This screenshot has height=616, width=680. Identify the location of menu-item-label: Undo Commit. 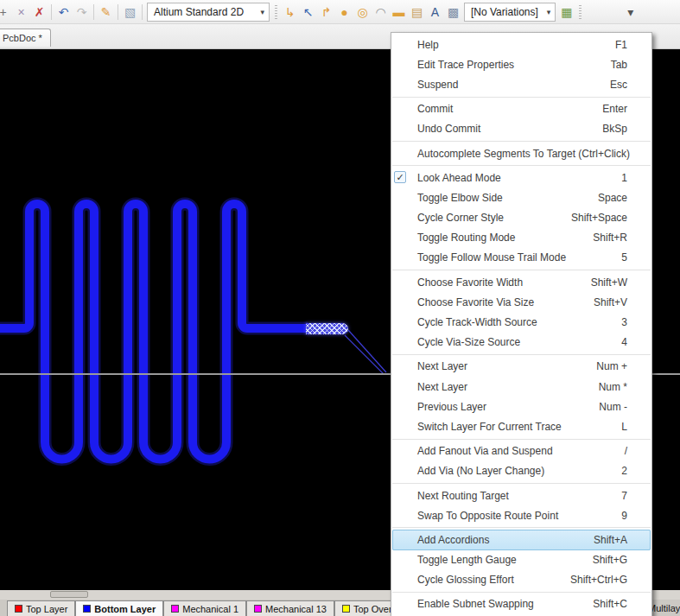
(449, 129).